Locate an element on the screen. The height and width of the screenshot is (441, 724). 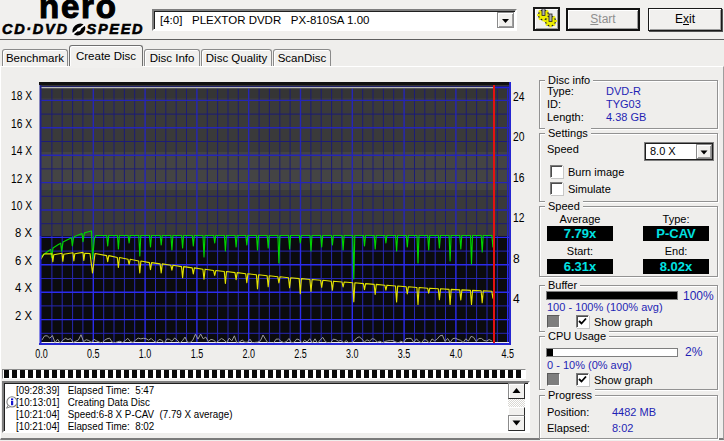
svg-text: 2 X is located at coordinates (24, 316).